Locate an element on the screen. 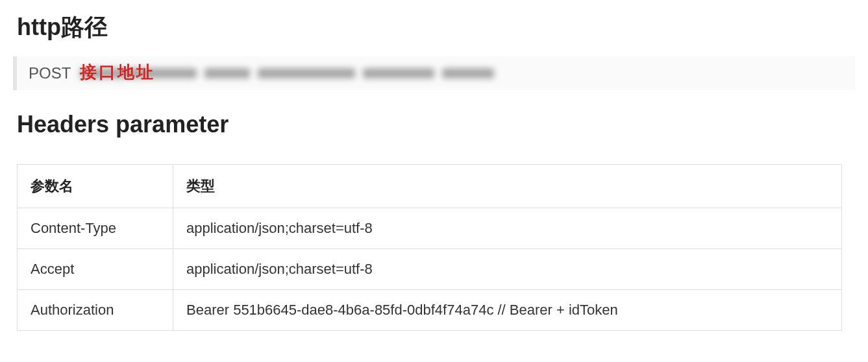 Image resolution: width=868 pixels, height=362 pixels. table-header-row: 参数名 类型 is located at coordinates (430, 187).